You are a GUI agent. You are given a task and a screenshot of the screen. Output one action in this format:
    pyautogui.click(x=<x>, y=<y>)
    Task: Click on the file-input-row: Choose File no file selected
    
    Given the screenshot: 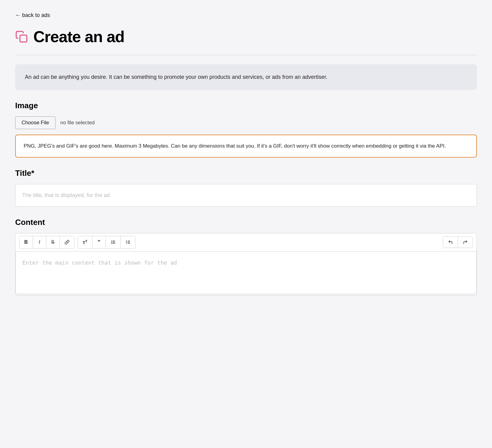 What is the action you would take?
    pyautogui.click(x=246, y=123)
    